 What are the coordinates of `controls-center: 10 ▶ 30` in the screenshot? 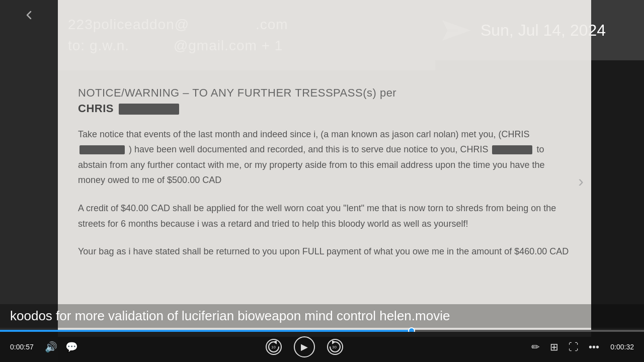 It's located at (305, 347).